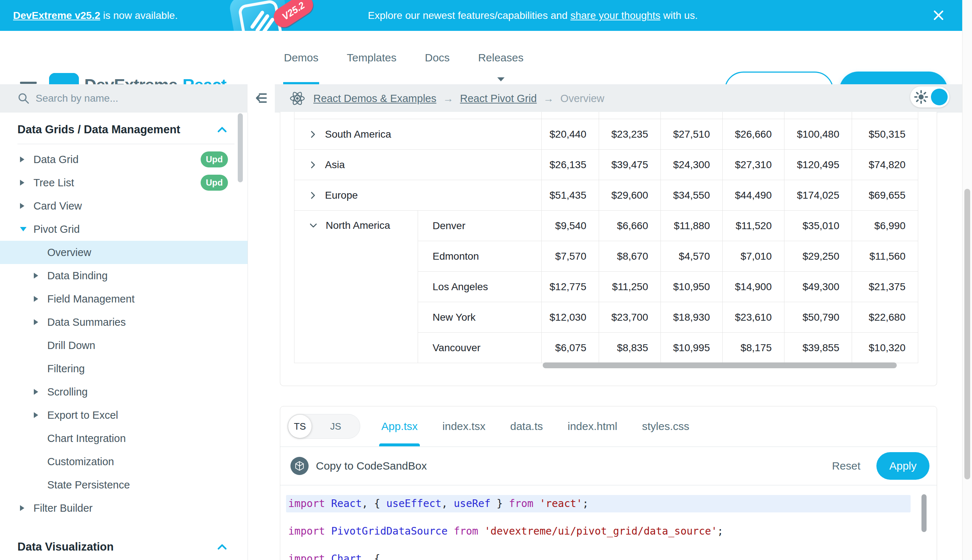 The image size is (972, 560). Describe the element at coordinates (336, 427) in the screenshot. I see `language-js-option: JS` at that location.